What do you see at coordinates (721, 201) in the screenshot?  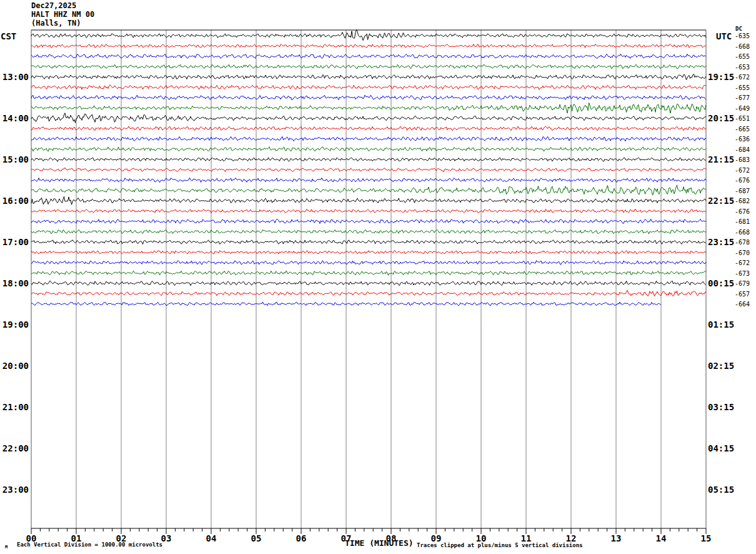 I see `utc-hour-label: 22:15` at bounding box center [721, 201].